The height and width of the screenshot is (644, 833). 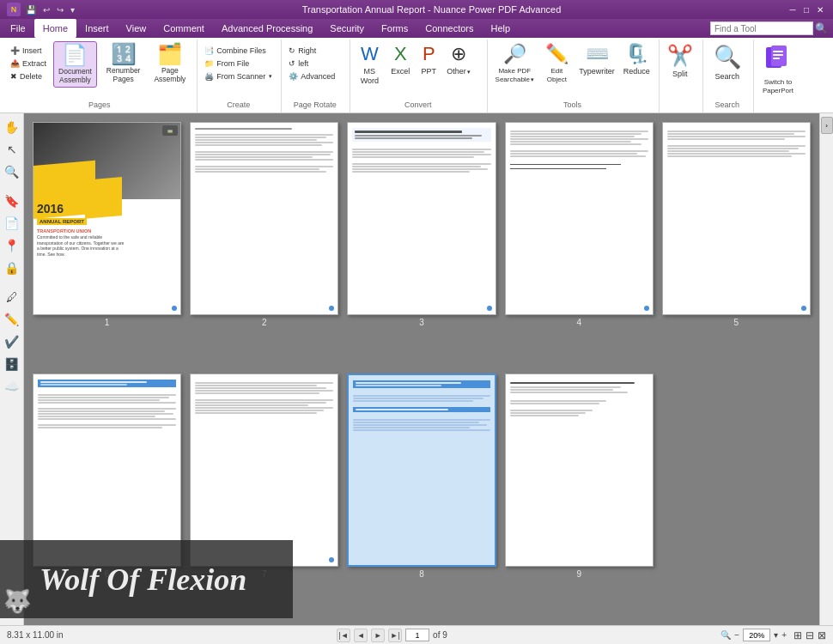 I want to click on renumber-pages-button: 🔢 RenumberPages, so click(x=124, y=64).